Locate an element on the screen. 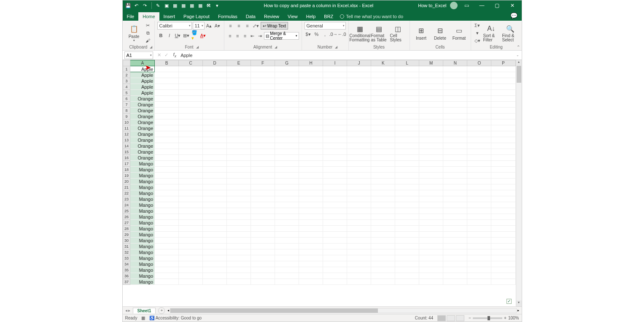  cell-N34 is located at coordinates (455, 264).